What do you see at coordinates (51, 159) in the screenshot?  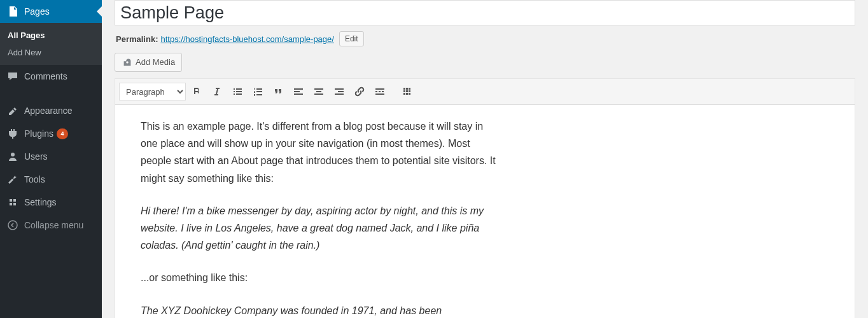 I see `admin-sidebar: Pages All Pages Add New Comments Appeara…` at bounding box center [51, 159].